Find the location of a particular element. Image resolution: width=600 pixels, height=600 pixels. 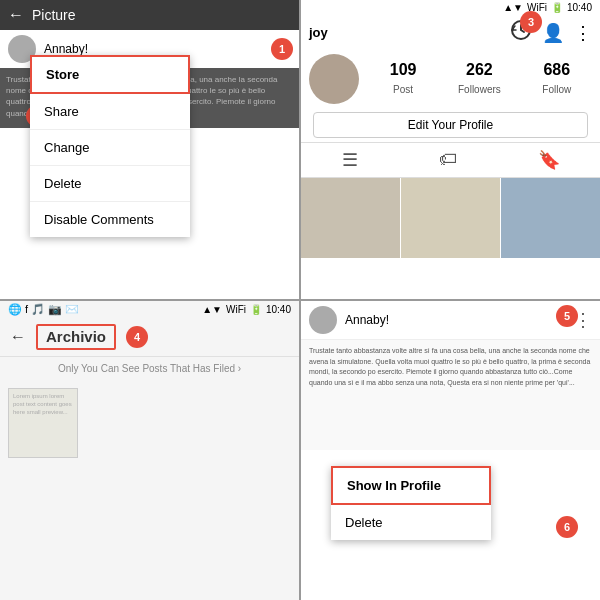

q4-context-menu: Show In Profile Delete is located at coordinates (411, 503).